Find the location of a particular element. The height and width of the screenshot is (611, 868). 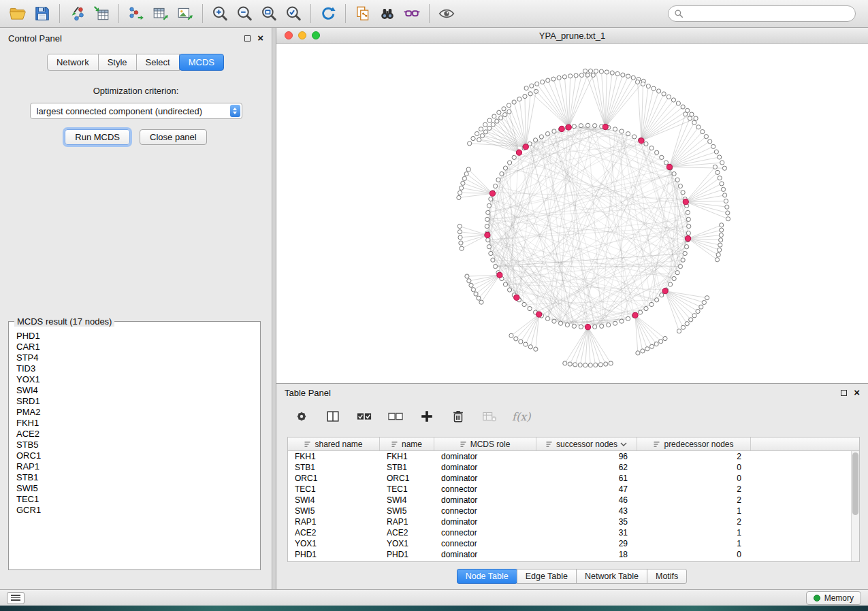

cell-name: STB1 is located at coordinates (407, 467).